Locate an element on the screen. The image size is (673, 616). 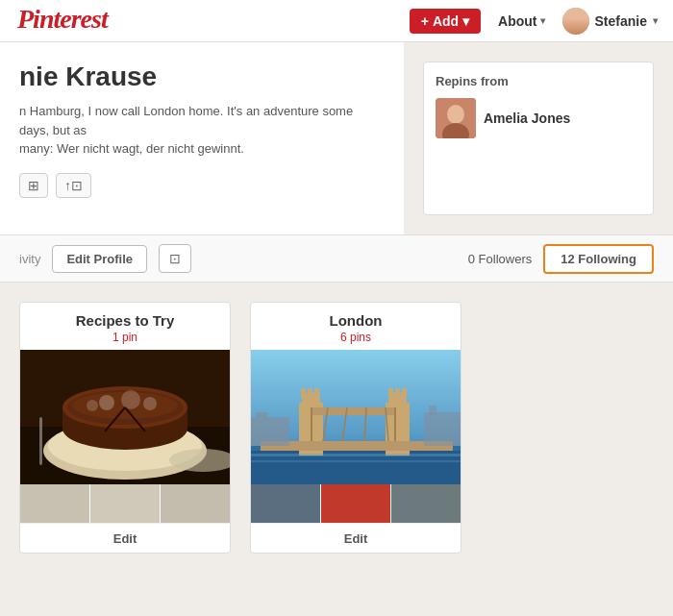
board-card-london: London 6 pins is located at coordinates (356, 428).